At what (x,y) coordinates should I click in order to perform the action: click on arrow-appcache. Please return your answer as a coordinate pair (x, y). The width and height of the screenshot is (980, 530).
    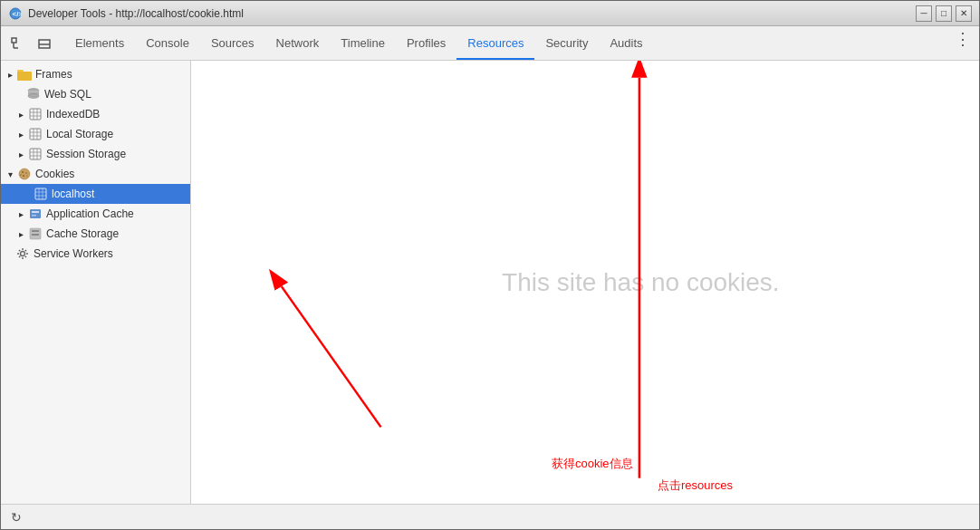
    Looking at the image, I should click on (21, 214).